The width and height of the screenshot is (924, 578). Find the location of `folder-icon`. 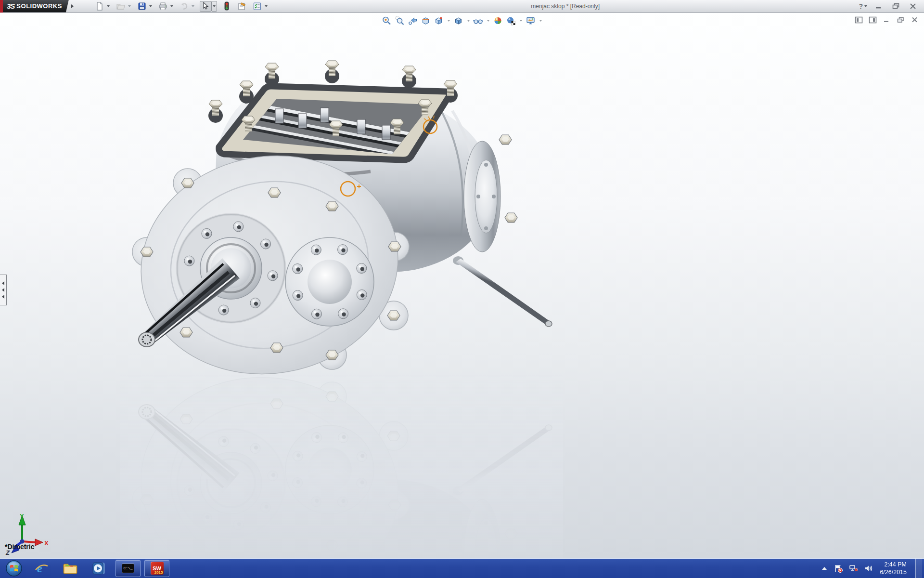

folder-icon is located at coordinates (70, 568).